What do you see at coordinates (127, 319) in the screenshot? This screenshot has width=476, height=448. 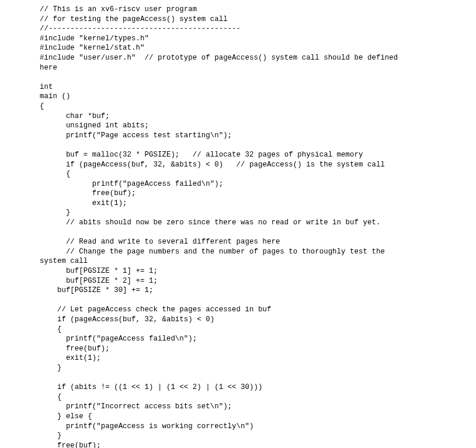 I see `code-line: if (pageAccess(buf, 32, &abits) < 0)` at bounding box center [127, 319].